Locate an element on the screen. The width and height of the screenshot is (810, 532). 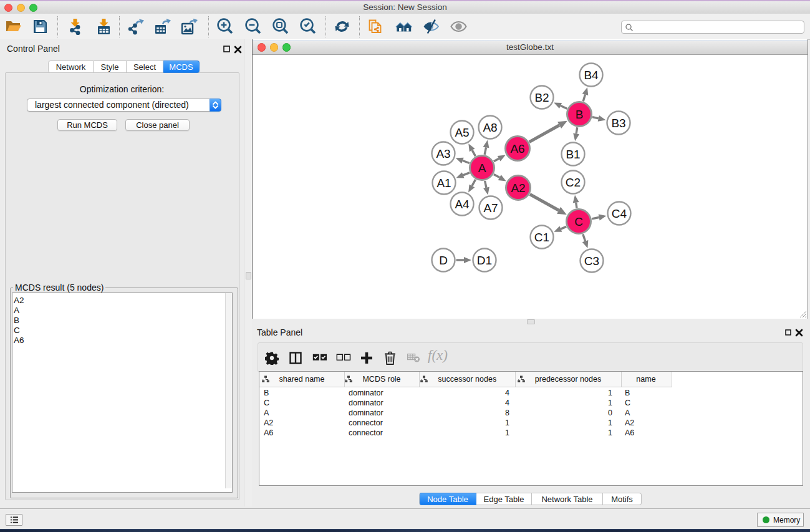
svg-text: C is located at coordinates (579, 222).